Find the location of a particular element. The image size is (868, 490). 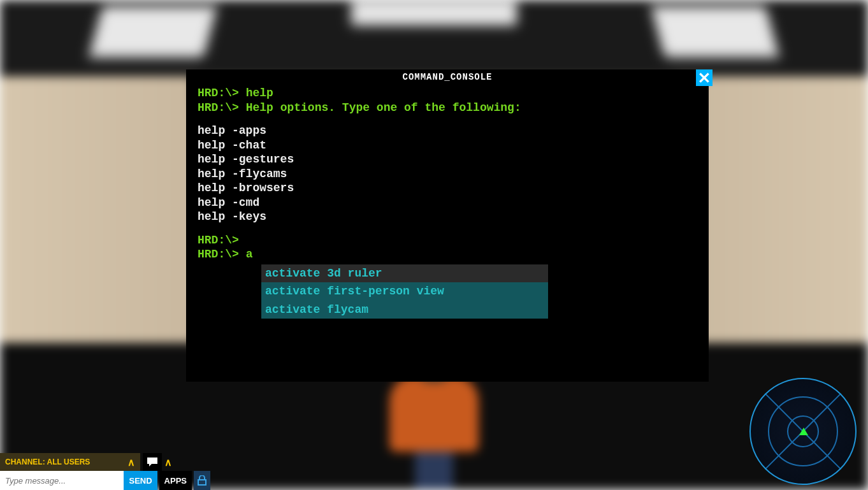

console-line: help -chat is located at coordinates (447, 145).